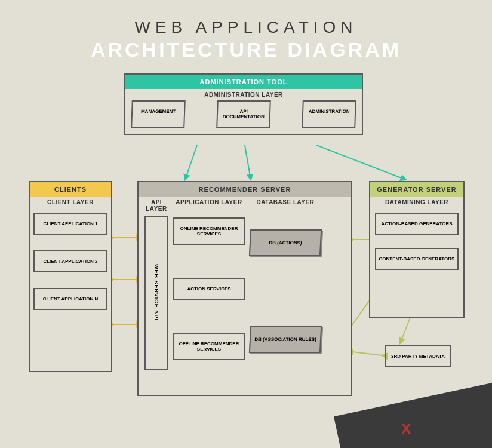  Describe the element at coordinates (156, 293) in the screenshot. I see `web-service-api-box: WEB SERVICE API` at that location.